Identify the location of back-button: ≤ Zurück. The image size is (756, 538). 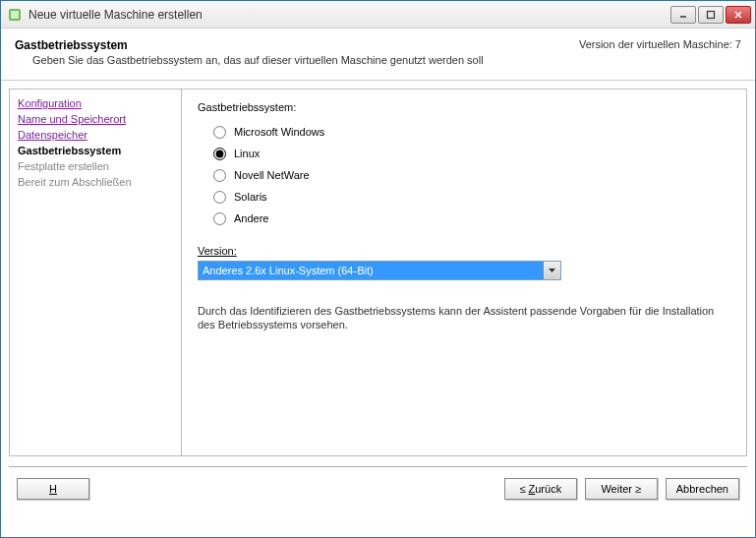
(541, 489).